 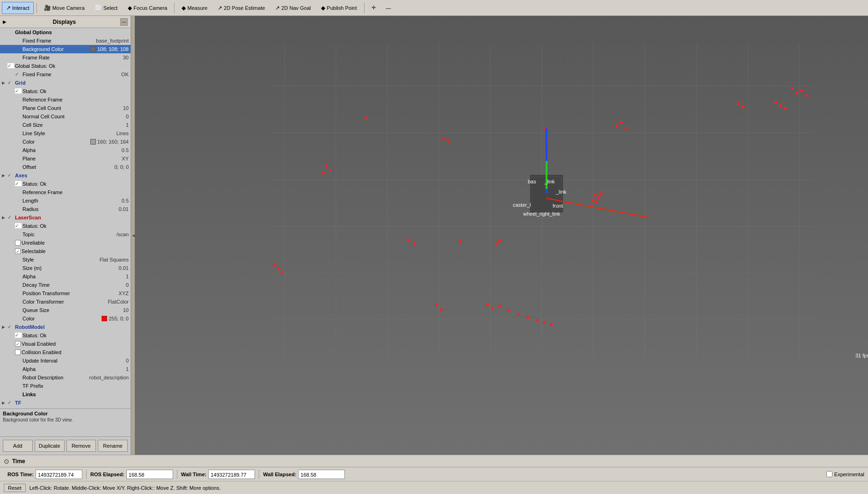 What do you see at coordinates (113, 446) in the screenshot?
I see `rename-button: Rename` at bounding box center [113, 446].